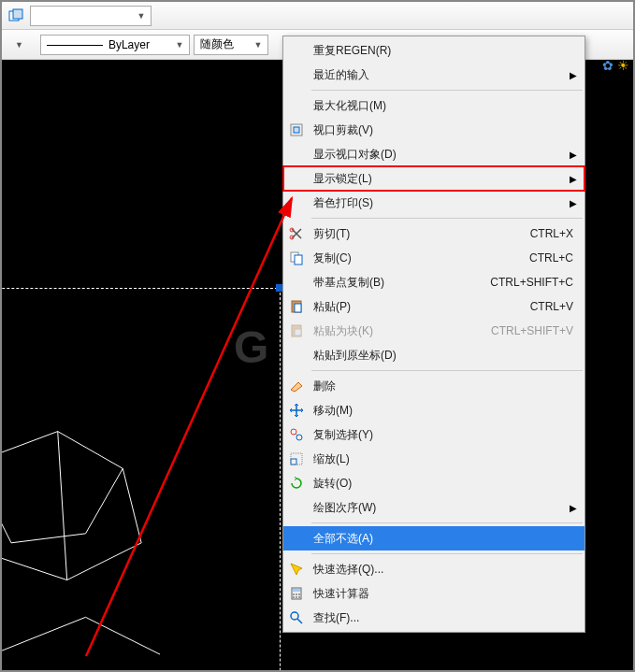 The image size is (635, 672). I want to click on quick-select-icon, so click(296, 569).